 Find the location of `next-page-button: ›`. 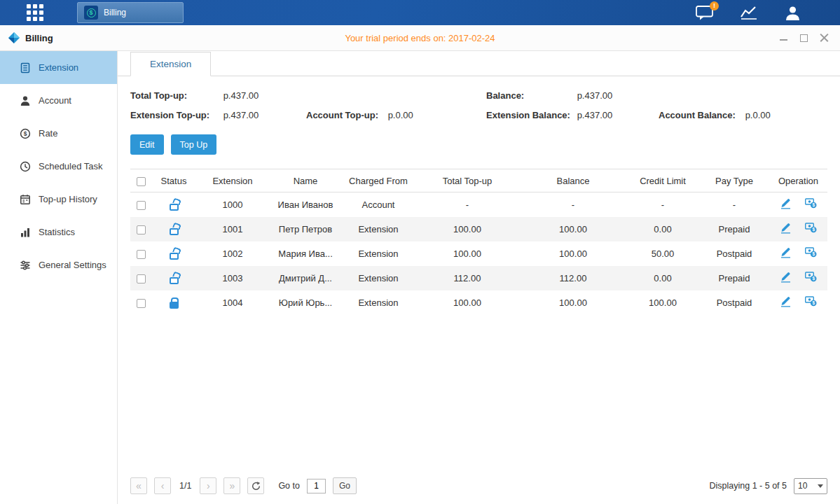

next-page-button: › is located at coordinates (208, 486).